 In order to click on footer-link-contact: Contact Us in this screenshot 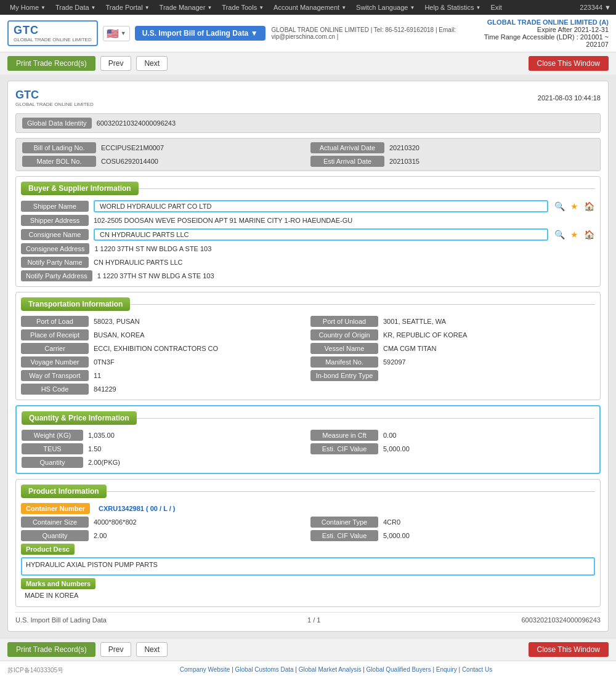, I will do `click(477, 670)`.